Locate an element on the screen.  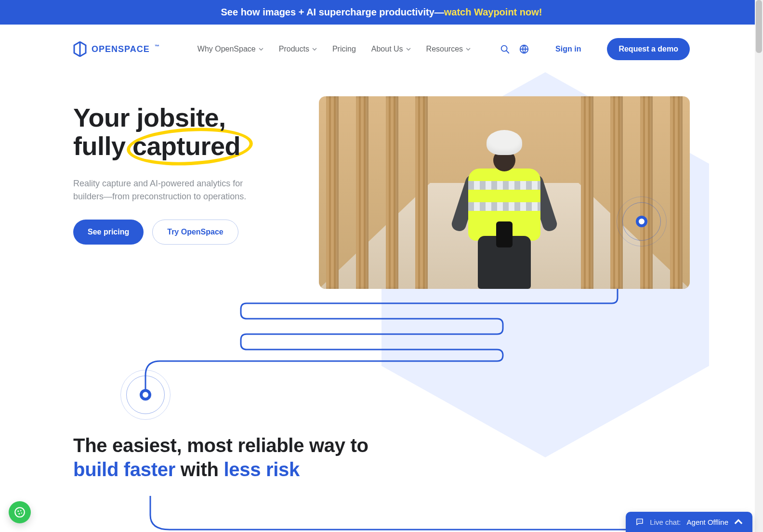
search-icon is located at coordinates (505, 49).